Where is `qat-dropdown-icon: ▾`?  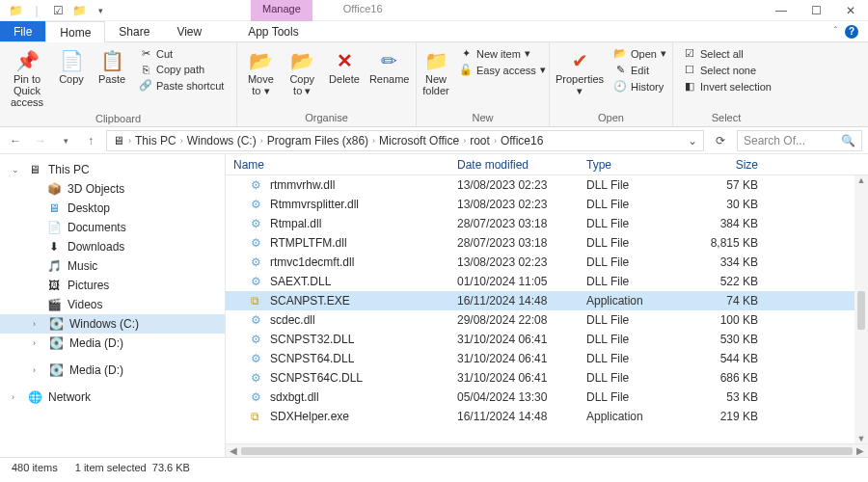
qat-dropdown-icon: ▾ is located at coordinates (100, 11).